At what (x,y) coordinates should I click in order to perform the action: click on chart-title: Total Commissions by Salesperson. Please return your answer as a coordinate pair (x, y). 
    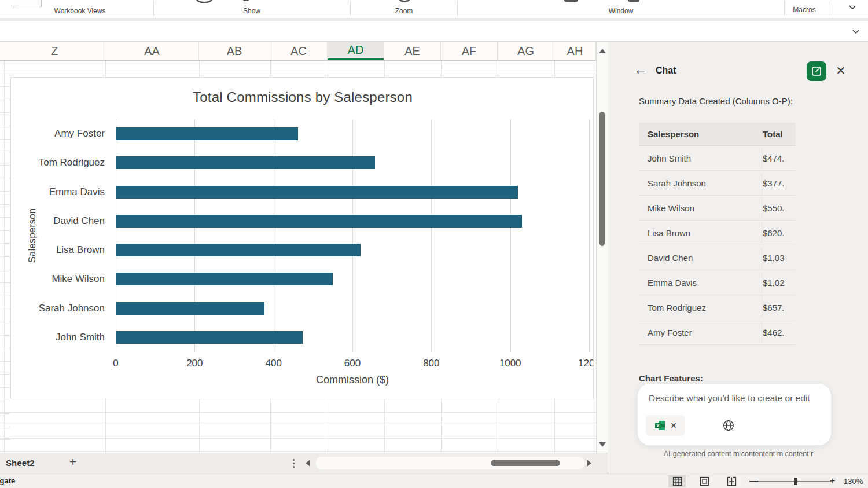
    Looking at the image, I should click on (302, 97).